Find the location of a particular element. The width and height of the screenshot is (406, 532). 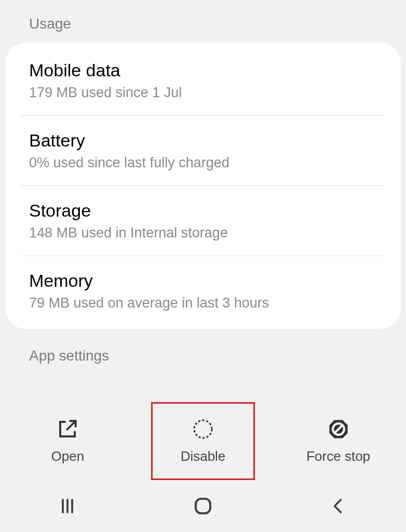

stop-icon is located at coordinates (339, 429).